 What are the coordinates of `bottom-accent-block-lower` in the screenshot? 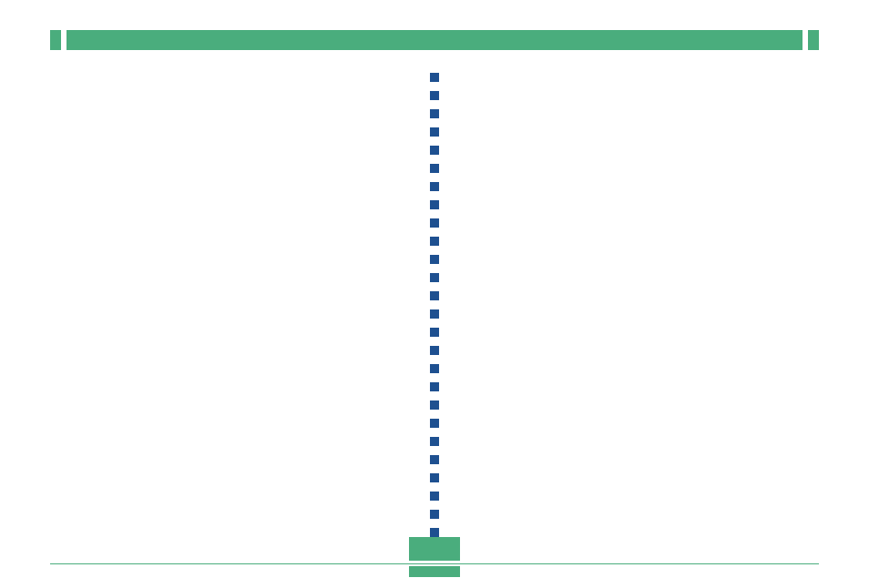 It's located at (434, 572).